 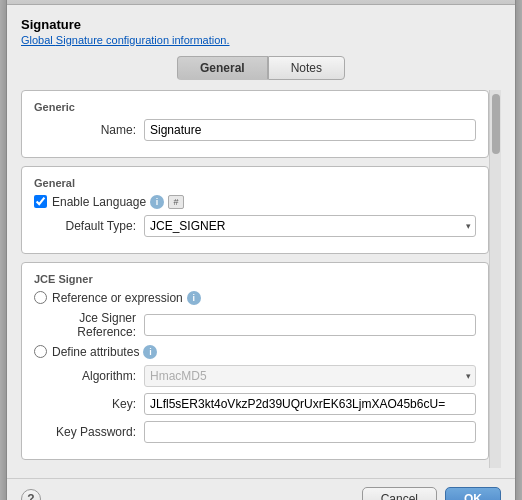 What do you see at coordinates (222, 68) in the screenshot?
I see `tab-general: General` at bounding box center [222, 68].